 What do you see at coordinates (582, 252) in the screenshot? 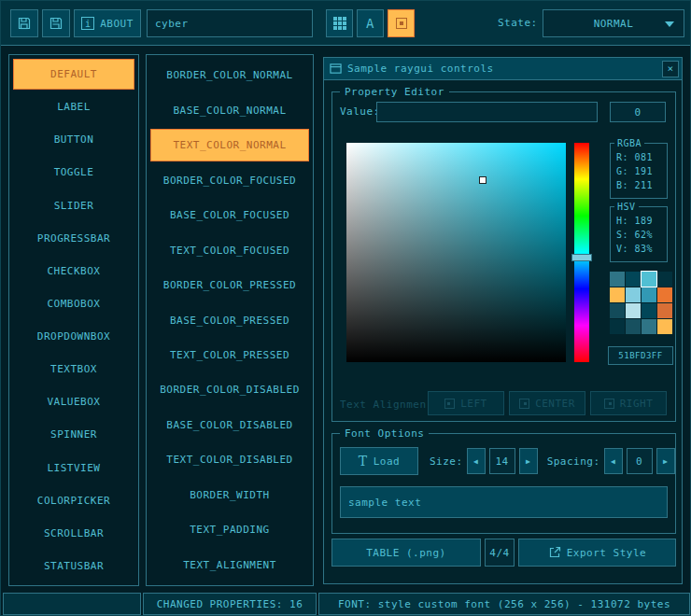
I see `hue-slider` at bounding box center [582, 252].